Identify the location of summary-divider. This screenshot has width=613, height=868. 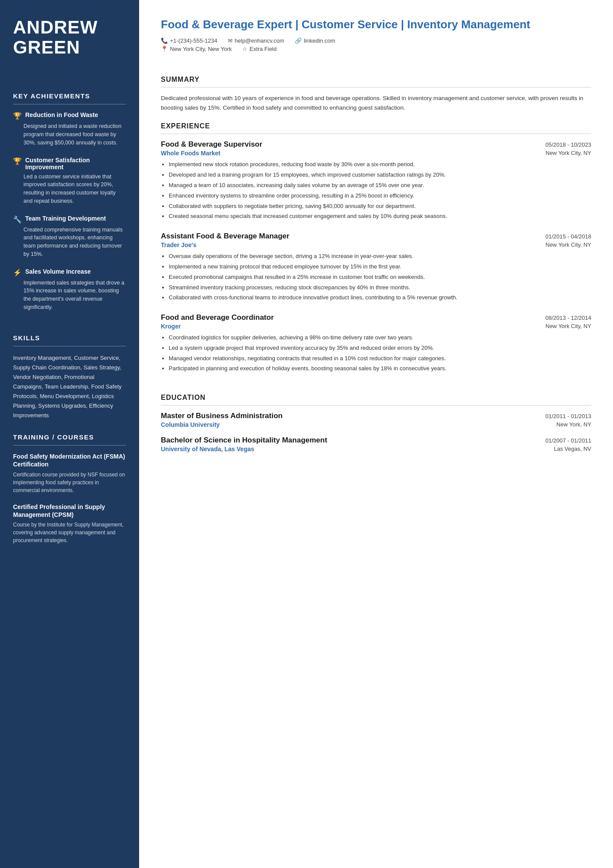
(376, 87).